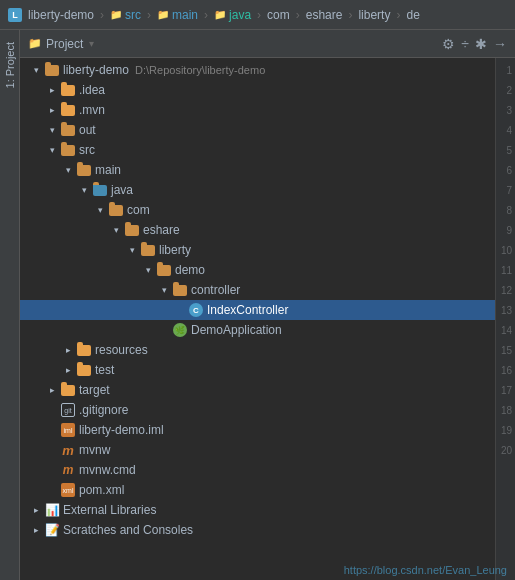 This screenshot has height=580, width=515. What do you see at coordinates (258, 15) in the screenshot?
I see `title-bar: L liberty-demo › 📁 src › 📁 main › 📁 java…` at bounding box center [258, 15].